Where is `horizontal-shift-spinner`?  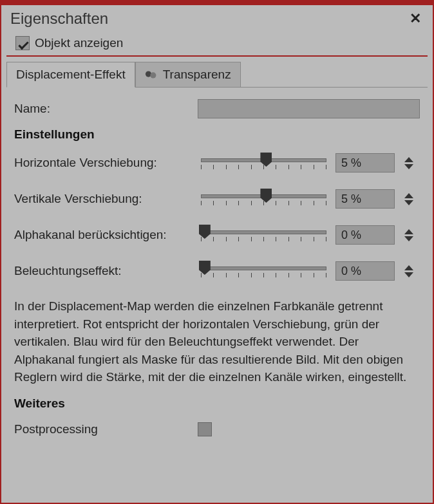 horizontal-shift-spinner is located at coordinates (409, 163).